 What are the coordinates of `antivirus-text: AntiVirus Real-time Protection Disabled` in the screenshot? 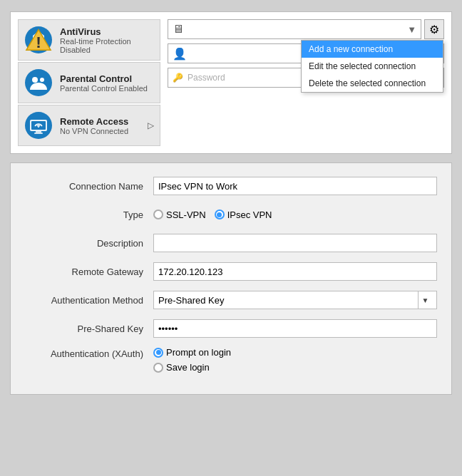 It's located at (107, 40).